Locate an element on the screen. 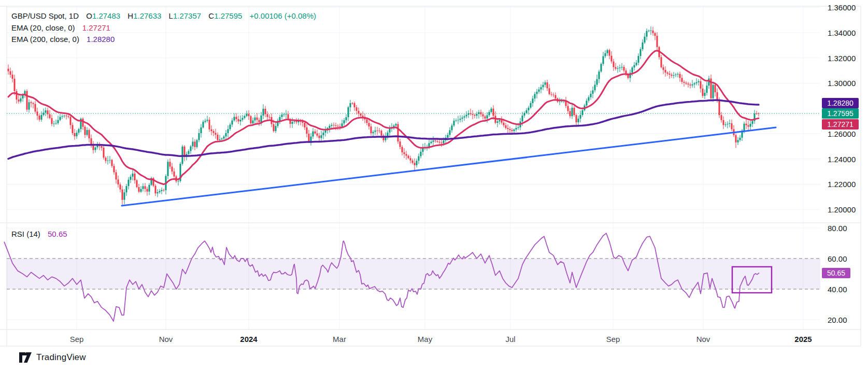  ema20-value: 1.27271 is located at coordinates (96, 28).